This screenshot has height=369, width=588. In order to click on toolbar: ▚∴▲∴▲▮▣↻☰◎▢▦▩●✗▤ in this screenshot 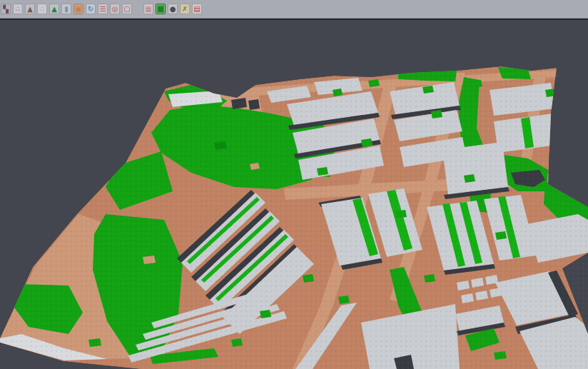, I will do `click(294, 9)`.